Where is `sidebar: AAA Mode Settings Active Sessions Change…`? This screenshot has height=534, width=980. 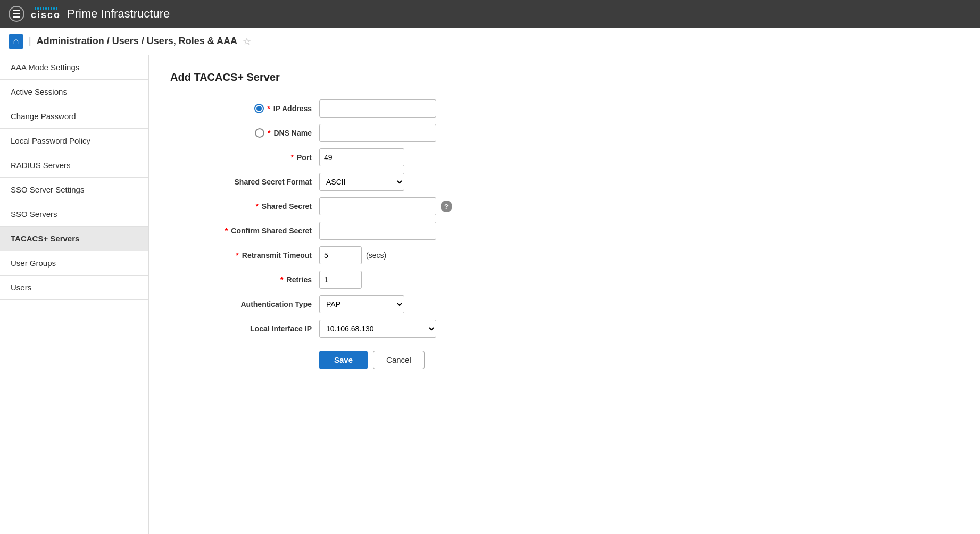 sidebar: AAA Mode Settings Active Sessions Change… is located at coordinates (74, 295).